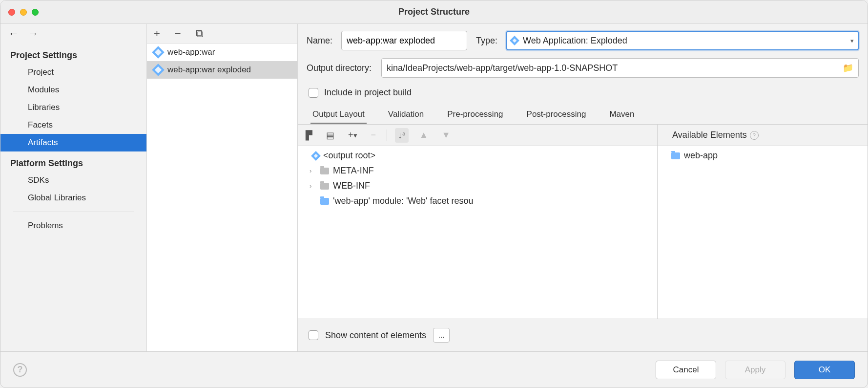  What do you see at coordinates (755, 370) in the screenshot?
I see `apply-button: Apply` at bounding box center [755, 370].